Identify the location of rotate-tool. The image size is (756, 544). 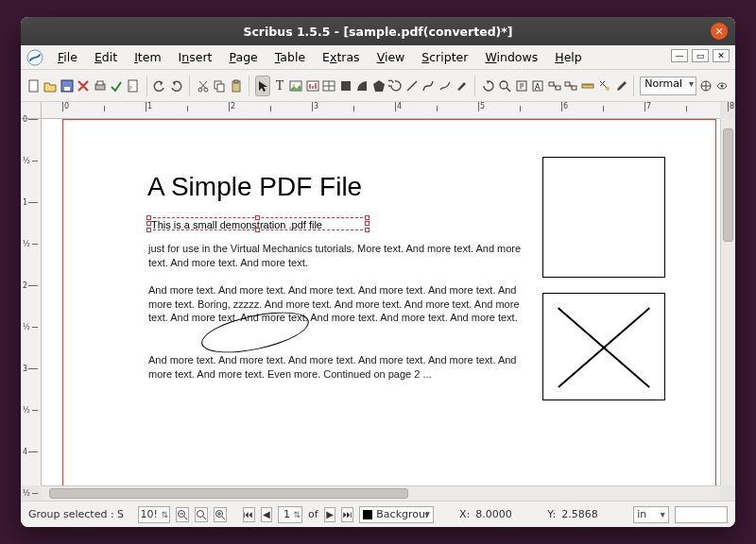
(489, 86).